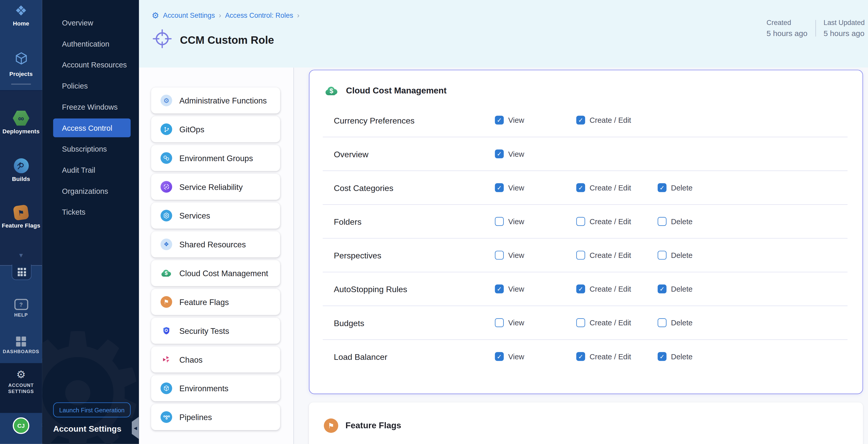  What do you see at coordinates (21, 118) in the screenshot?
I see `deployments-icon: ∞` at bounding box center [21, 118].